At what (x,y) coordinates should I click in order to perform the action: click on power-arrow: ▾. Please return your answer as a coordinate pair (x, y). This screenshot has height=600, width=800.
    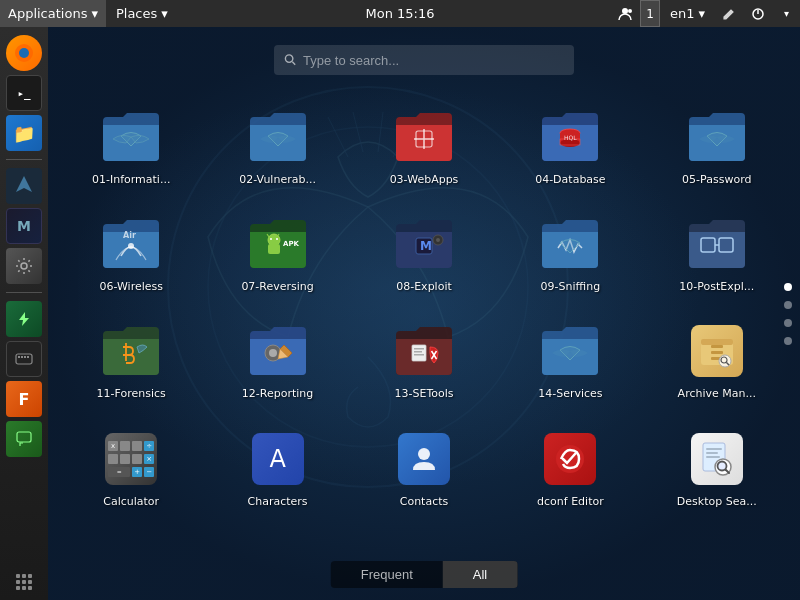
    Looking at the image, I should click on (786, 14).